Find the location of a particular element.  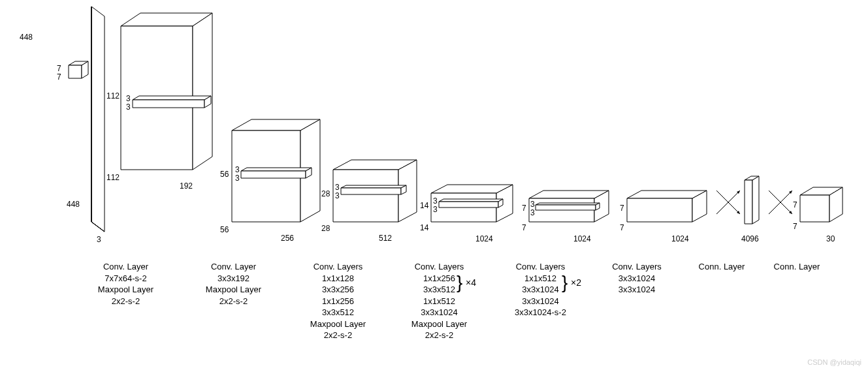

b2-fh: 3 is located at coordinates (128, 99).